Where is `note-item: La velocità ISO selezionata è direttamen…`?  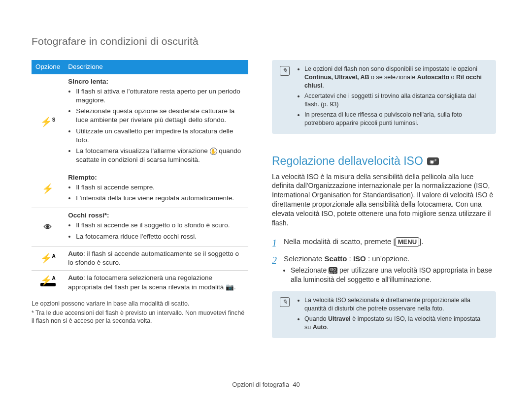
note-item: La velocità ISO selezionata è direttamen… is located at coordinates (396, 305).